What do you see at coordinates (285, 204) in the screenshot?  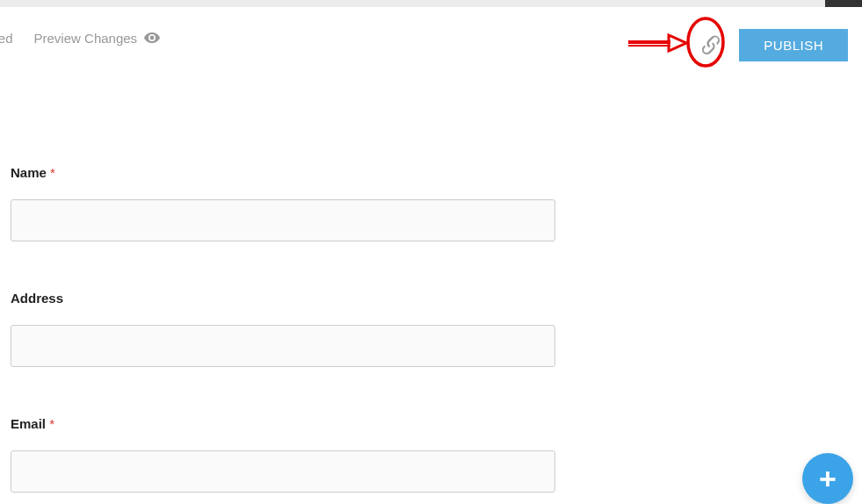 I see `form-field-name: Name *` at bounding box center [285, 204].